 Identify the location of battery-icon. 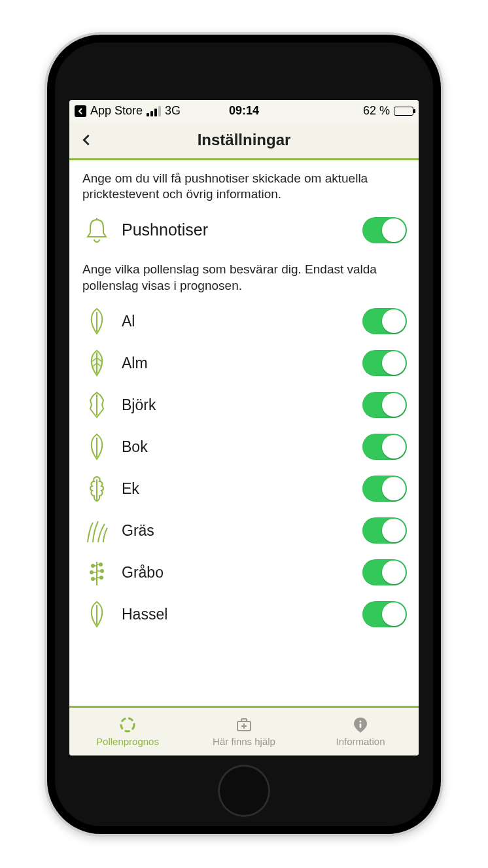
(404, 111).